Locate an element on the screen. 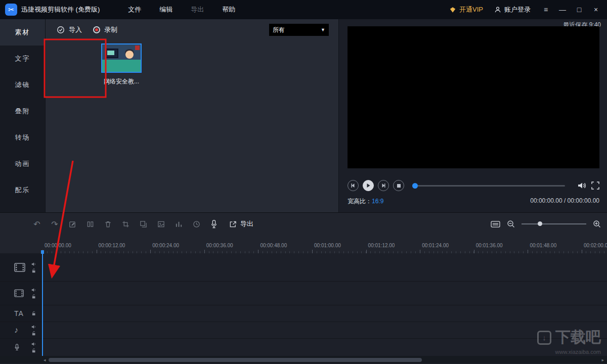  music-track-lane is located at coordinates (325, 330).